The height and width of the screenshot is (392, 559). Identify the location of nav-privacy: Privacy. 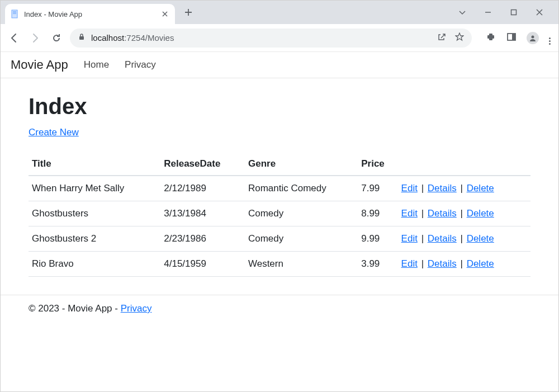
(140, 65).